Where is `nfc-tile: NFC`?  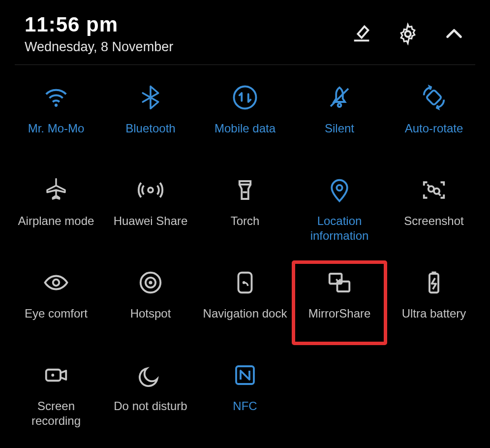 nfc-tile: NFC is located at coordinates (245, 395).